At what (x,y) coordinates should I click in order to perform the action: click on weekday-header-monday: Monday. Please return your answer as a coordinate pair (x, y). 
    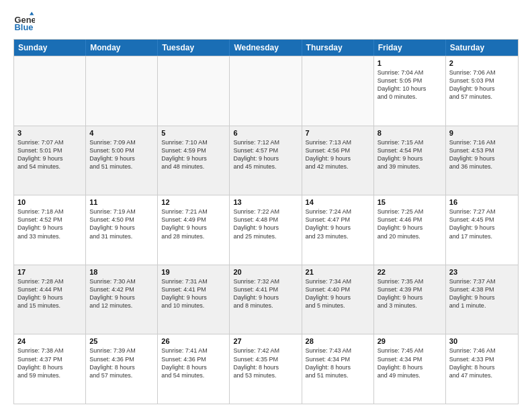
    Looking at the image, I should click on (122, 48).